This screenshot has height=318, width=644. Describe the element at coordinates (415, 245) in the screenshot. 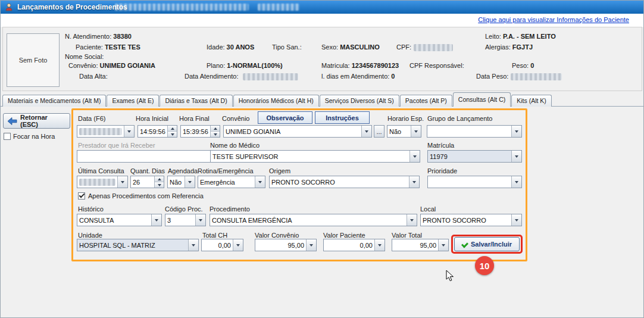

I see `valor-total-value: 95,00` at that location.